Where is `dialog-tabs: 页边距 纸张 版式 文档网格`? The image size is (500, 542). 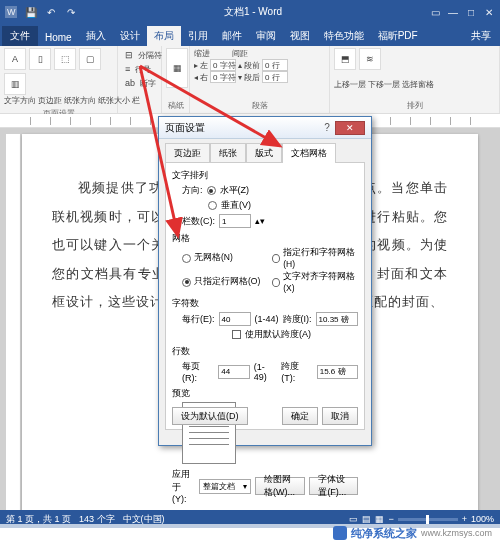
dialog-tabs: 页边距 纸张 版式 文档网格 is located at coordinates (265, 151).